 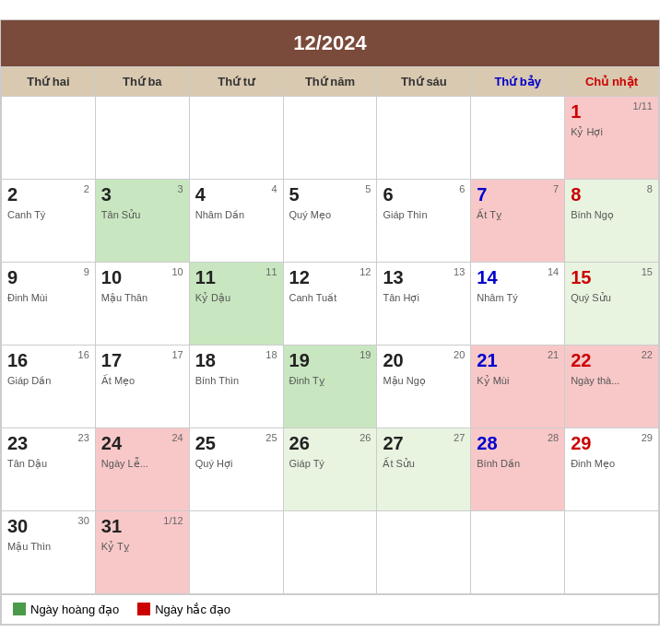 What do you see at coordinates (237, 82) in the screenshot?
I see `weekday-header: Thứ tư` at bounding box center [237, 82].